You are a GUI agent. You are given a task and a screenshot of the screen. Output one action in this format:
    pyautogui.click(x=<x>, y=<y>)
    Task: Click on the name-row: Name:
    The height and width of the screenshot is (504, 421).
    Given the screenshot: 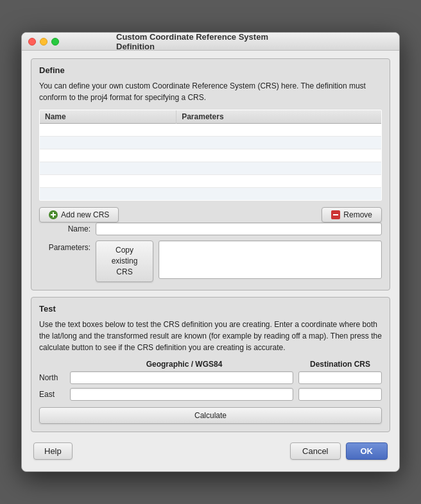 What is the action you would take?
    pyautogui.click(x=210, y=229)
    